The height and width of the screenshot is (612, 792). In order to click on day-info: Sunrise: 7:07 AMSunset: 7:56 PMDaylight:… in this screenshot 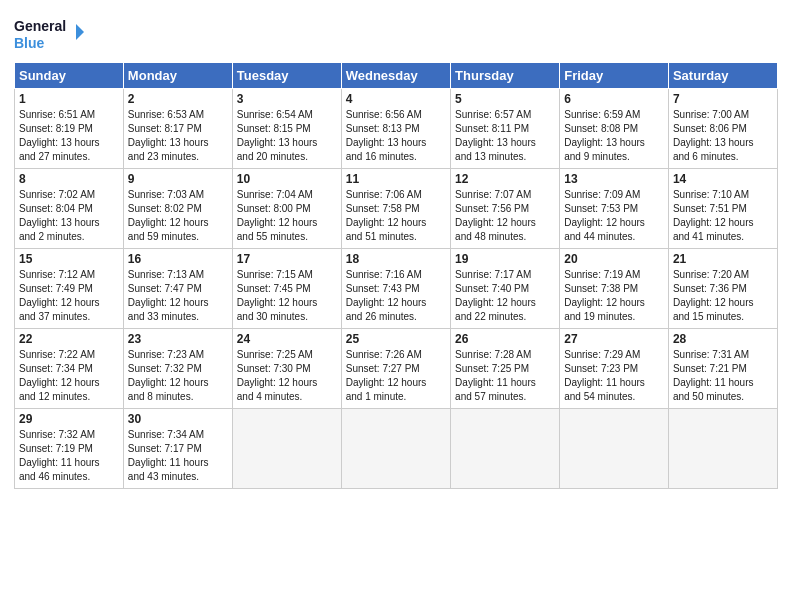, I will do `click(505, 216)`.